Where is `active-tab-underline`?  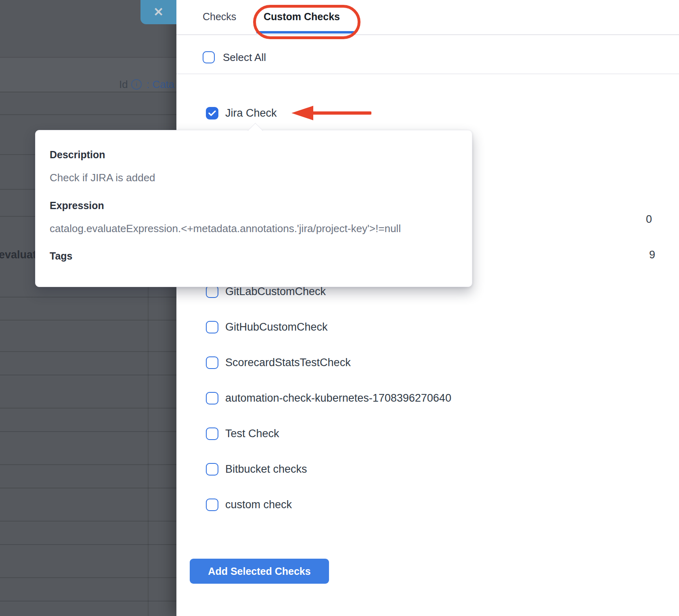 active-tab-underline is located at coordinates (305, 32).